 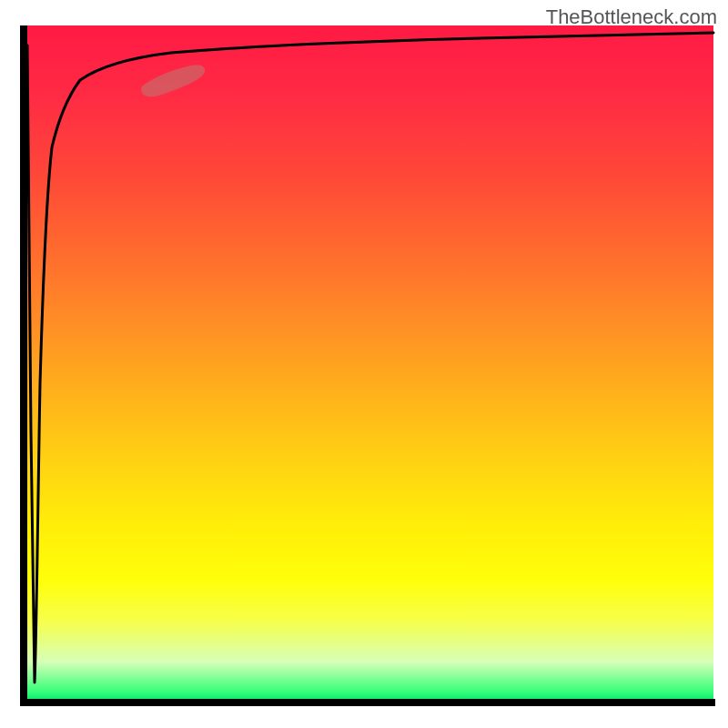 What do you see at coordinates (368, 703) in the screenshot?
I see `x-axis` at bounding box center [368, 703].